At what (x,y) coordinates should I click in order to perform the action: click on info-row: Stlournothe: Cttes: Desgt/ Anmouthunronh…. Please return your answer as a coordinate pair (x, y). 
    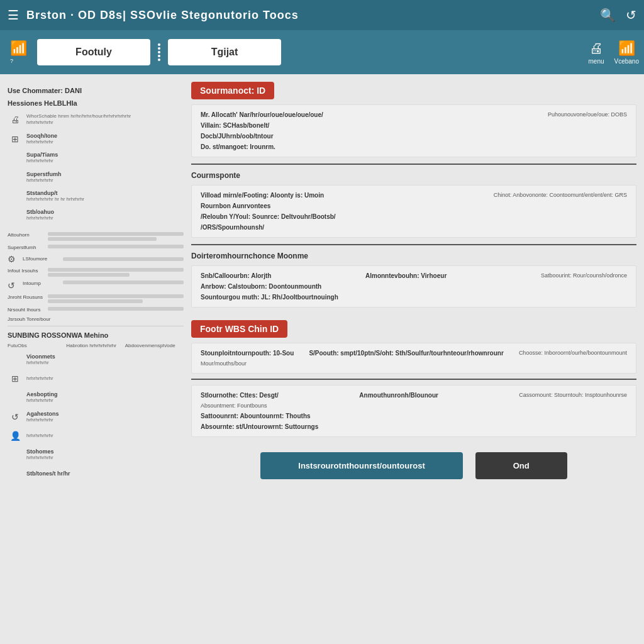
    Looking at the image, I should click on (414, 395).